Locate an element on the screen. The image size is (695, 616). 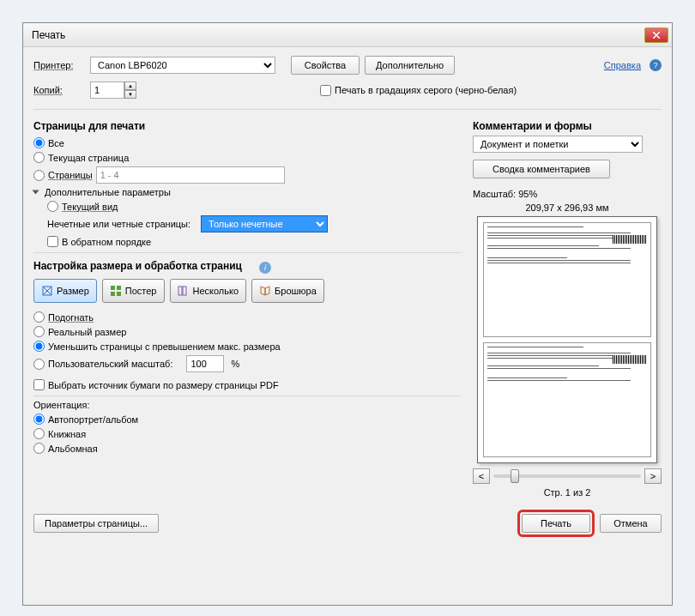
close-icon is located at coordinates (656, 35).